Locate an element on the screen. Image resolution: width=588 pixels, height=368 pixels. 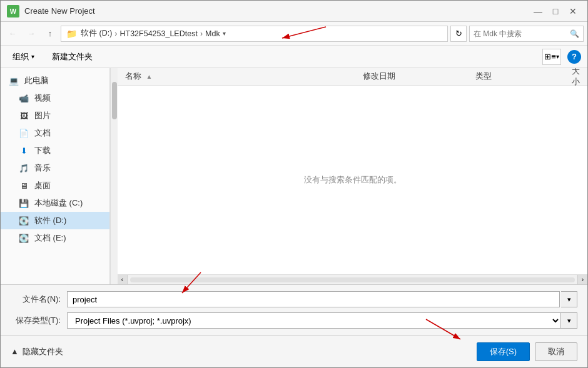
desktop-icon: 🖥 is located at coordinates (24, 186).